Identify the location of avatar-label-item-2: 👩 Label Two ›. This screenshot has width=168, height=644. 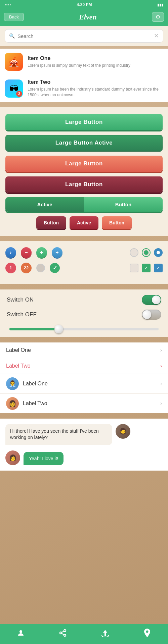
(84, 404).